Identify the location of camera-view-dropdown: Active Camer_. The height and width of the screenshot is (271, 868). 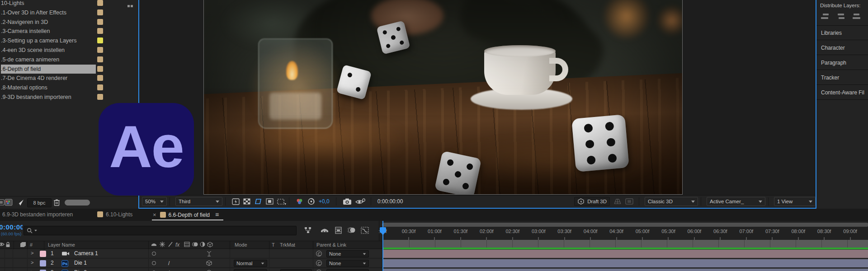
(736, 201).